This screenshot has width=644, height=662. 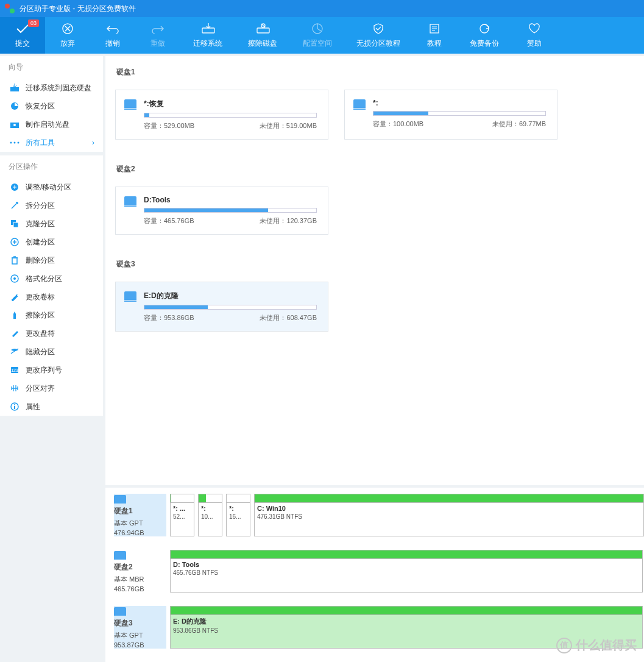 What do you see at coordinates (379, 515) in the screenshot?
I see `diskmap-row: 硬盘1 基本 GPT 476.94GB *: ... 52... *: 10..…` at bounding box center [379, 515].